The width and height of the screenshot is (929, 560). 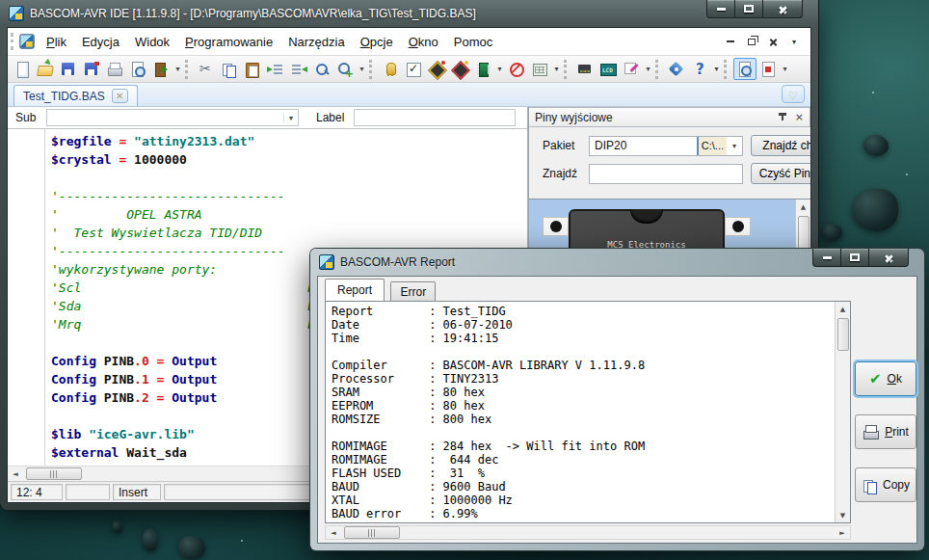 What do you see at coordinates (745, 69) in the screenshot?
I see `report-view-button` at bounding box center [745, 69].